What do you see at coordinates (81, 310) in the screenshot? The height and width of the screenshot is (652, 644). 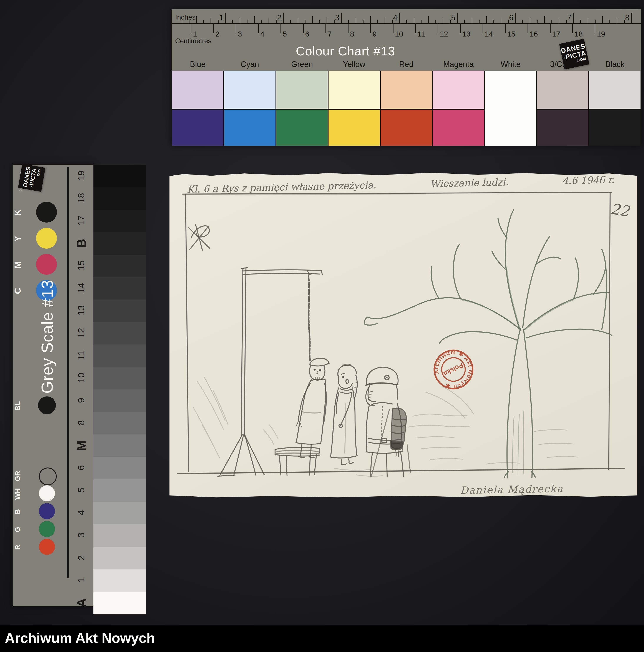 I see `step-number-13: 13` at bounding box center [81, 310].